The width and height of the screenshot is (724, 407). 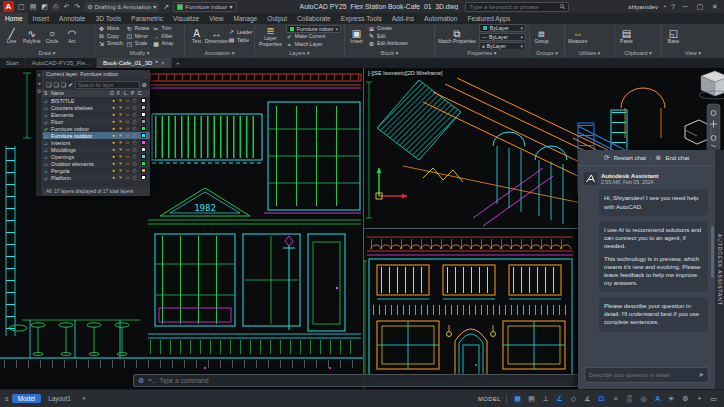 I want to click on restart-chat-button: Restart chat, so click(x=630, y=158).